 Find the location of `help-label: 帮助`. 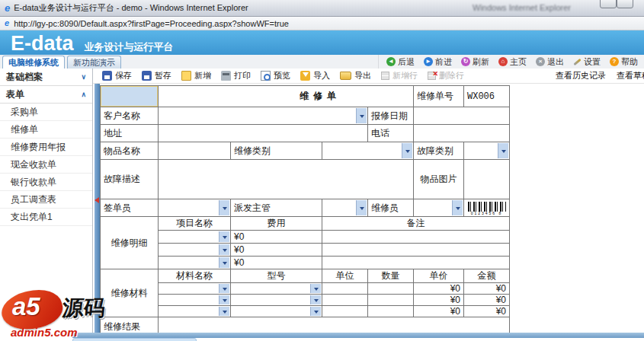

help-label: 帮助 is located at coordinates (630, 62).